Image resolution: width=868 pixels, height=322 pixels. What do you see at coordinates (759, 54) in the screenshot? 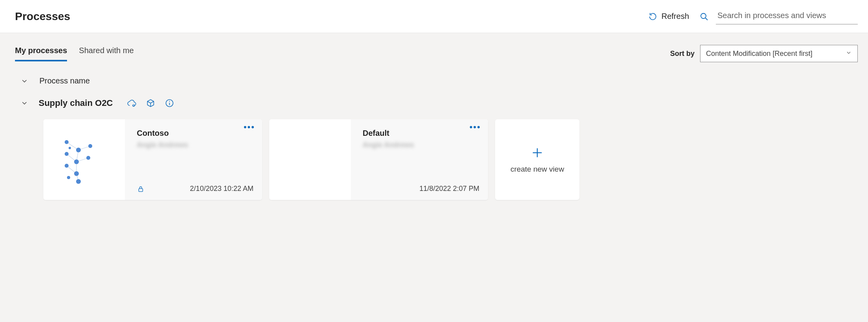
I see `sort-selected-value: Content Modification [Recent first]` at bounding box center [759, 54].